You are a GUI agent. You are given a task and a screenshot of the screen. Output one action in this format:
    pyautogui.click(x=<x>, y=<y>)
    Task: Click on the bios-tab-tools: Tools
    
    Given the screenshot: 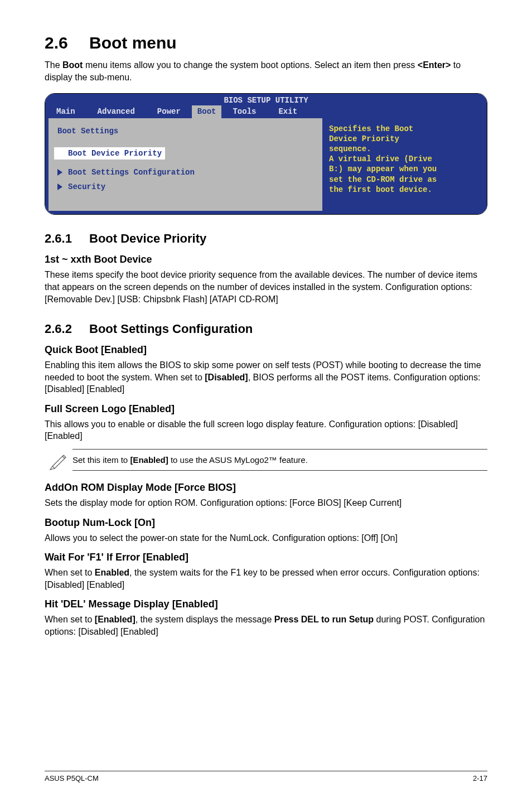 What is the action you would take?
    pyautogui.click(x=244, y=112)
    